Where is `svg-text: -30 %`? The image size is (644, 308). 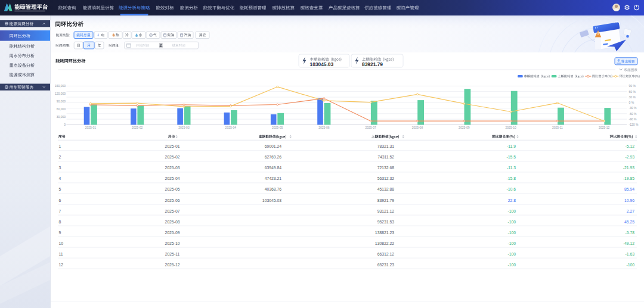
svg-text: -30 % is located at coordinates (633, 108).